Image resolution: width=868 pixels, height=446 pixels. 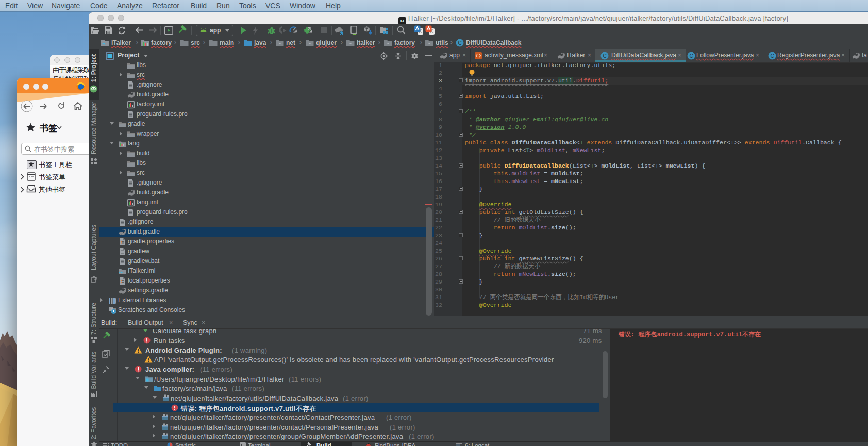 What do you see at coordinates (460, 43) in the screenshot?
I see `svg-text: C` at bounding box center [460, 43].